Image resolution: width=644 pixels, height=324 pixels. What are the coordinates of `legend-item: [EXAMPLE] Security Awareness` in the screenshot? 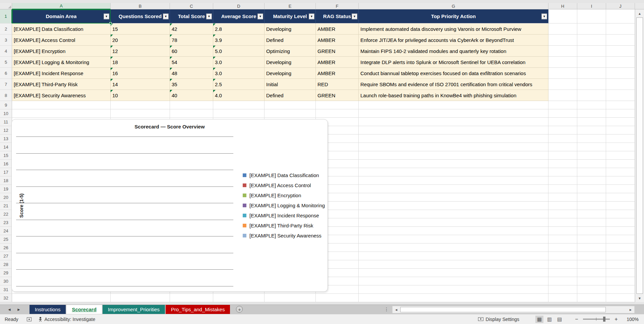 It's located at (284, 235).